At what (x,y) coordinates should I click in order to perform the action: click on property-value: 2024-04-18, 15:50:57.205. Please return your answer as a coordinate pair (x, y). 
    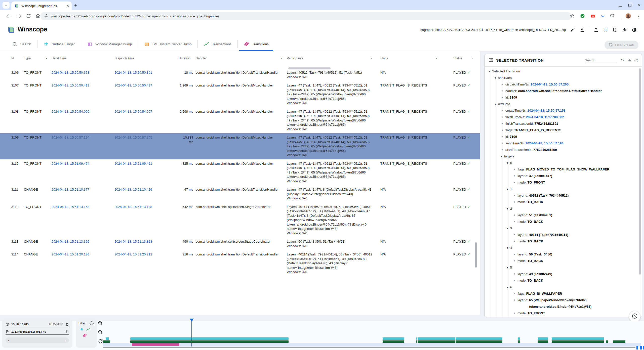
    Looking at the image, I should click on (549, 84).